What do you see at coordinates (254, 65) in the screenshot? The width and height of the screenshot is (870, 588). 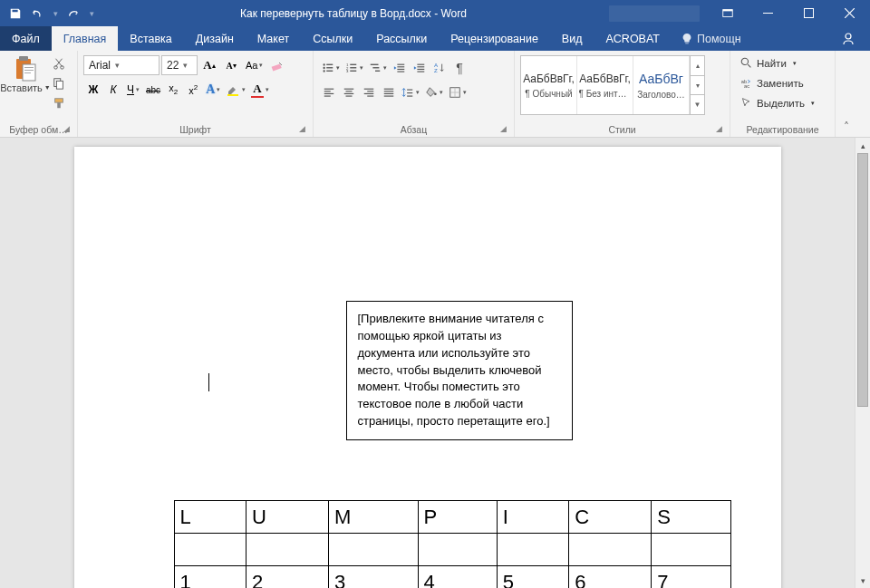 I see `change-case-button: Aa▾` at bounding box center [254, 65].